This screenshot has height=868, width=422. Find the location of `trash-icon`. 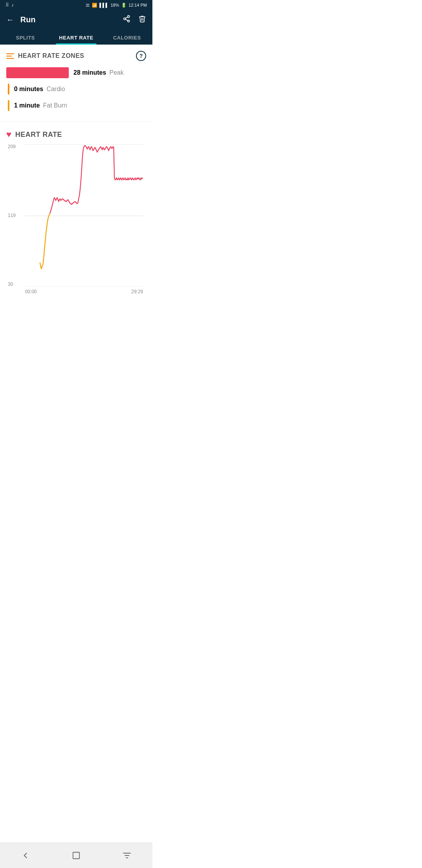

trash-icon is located at coordinates (142, 20).